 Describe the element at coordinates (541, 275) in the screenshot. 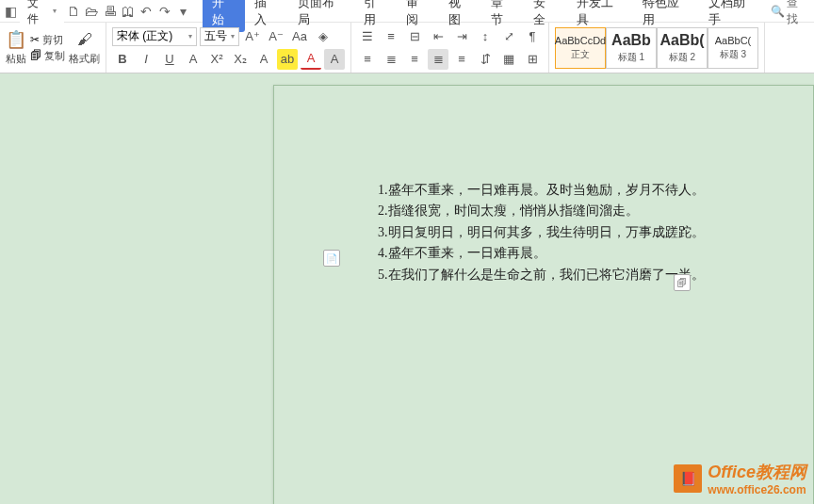

I see `list-item: 5.在我们了解什么是生命之前，我们已将它消磨了一半。` at that location.